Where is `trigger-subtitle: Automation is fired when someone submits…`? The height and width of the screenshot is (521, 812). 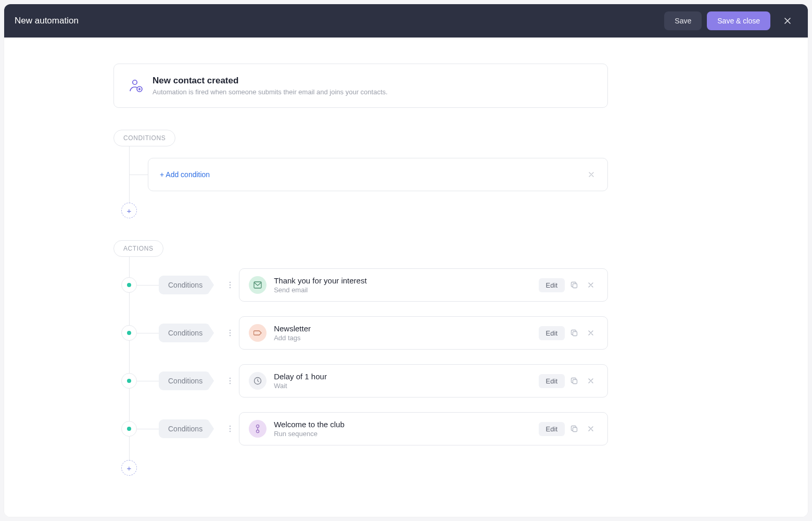
trigger-subtitle: Automation is fired when someone submits… is located at coordinates (270, 92).